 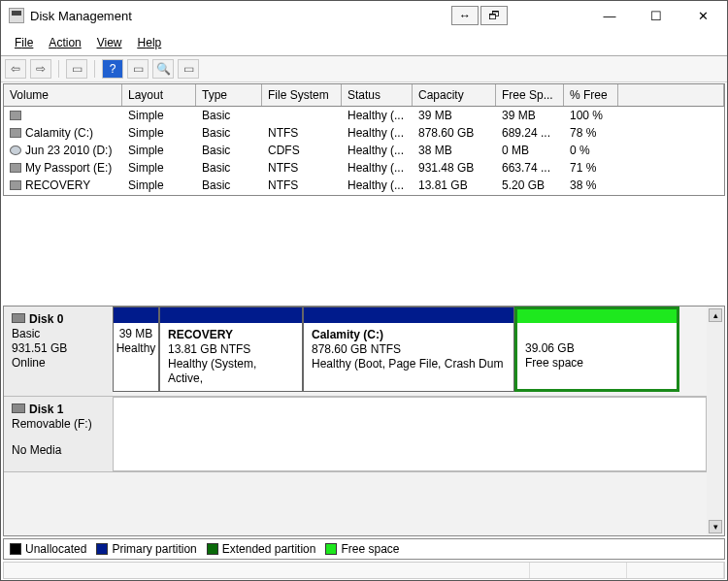 I want to click on mdi-controls: ↔ 🗗, so click(x=480, y=16).